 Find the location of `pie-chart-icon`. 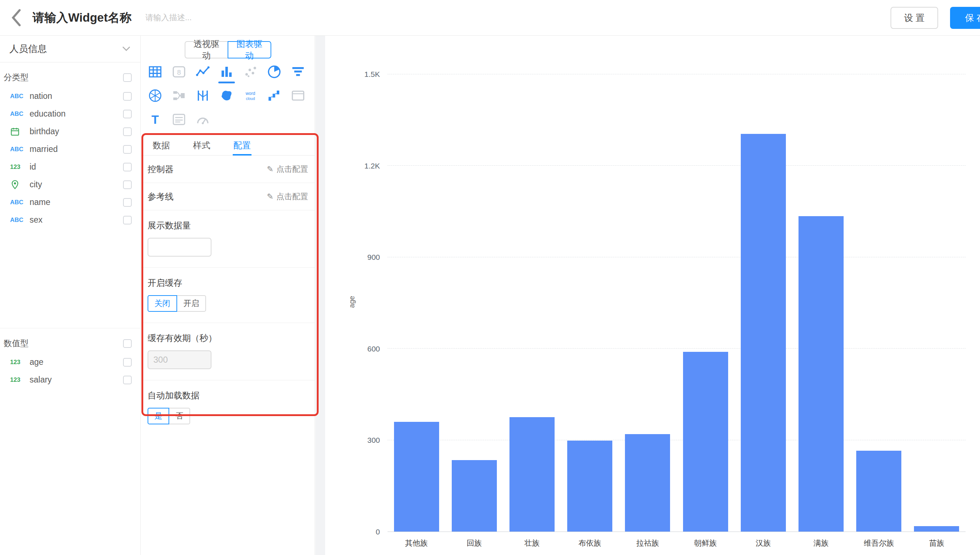

pie-chart-icon is located at coordinates (274, 72).